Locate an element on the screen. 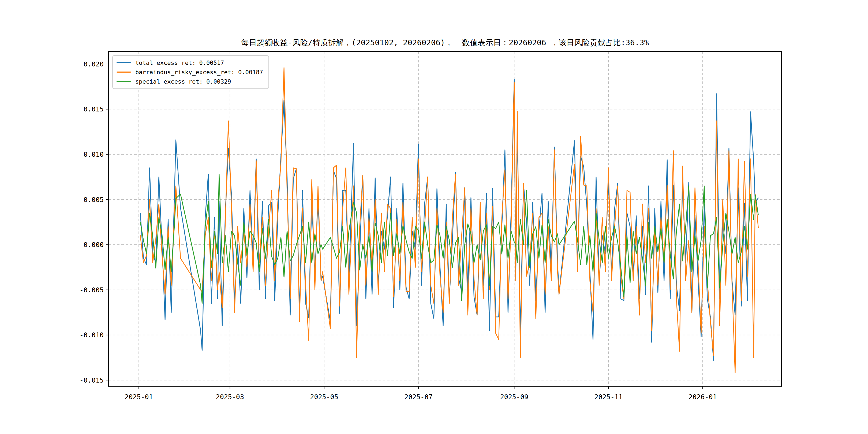 The image size is (868, 434). y-tick-label: 0.015 is located at coordinates (94, 109).